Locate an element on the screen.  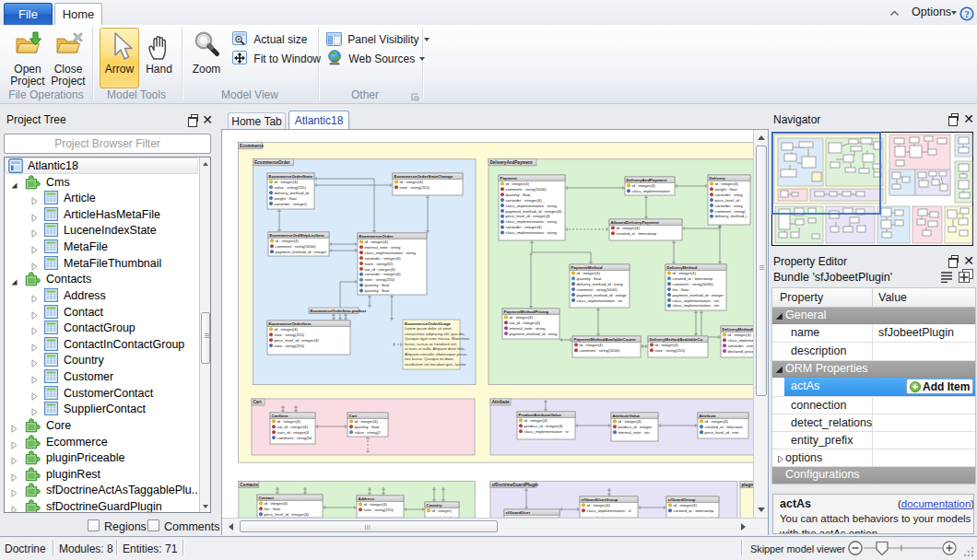
svg-text: comment : string( is located at coordinates (731, 212).